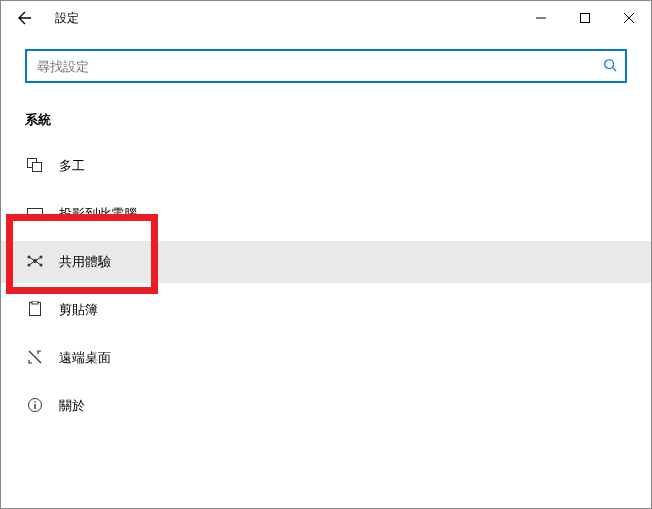 The height and width of the screenshot is (509, 652). What do you see at coordinates (629, 18) in the screenshot?
I see `close-icon` at bounding box center [629, 18].